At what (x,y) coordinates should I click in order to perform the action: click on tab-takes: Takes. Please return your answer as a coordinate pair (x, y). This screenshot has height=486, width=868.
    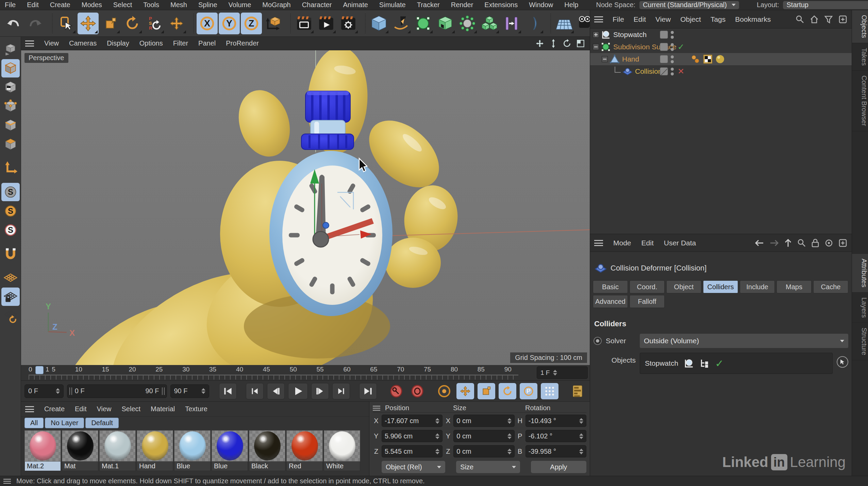
    Looking at the image, I should click on (860, 57).